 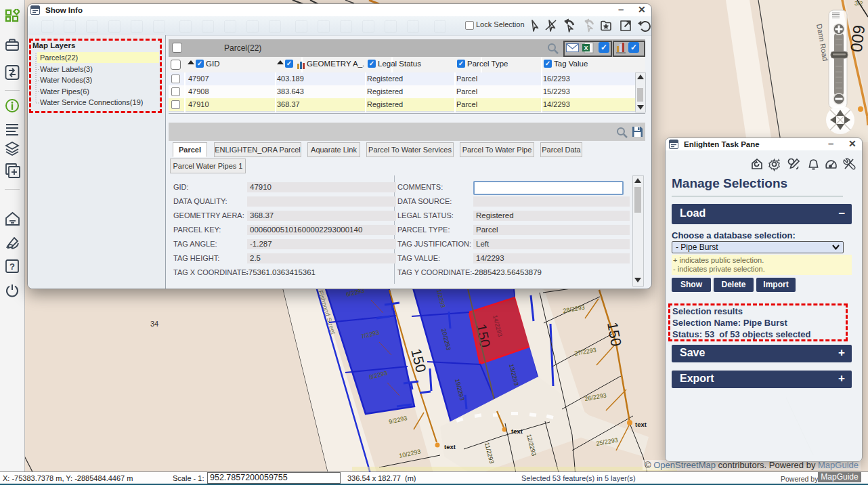 What do you see at coordinates (586, 48) in the screenshot?
I see `svg-text: X` at bounding box center [586, 48].